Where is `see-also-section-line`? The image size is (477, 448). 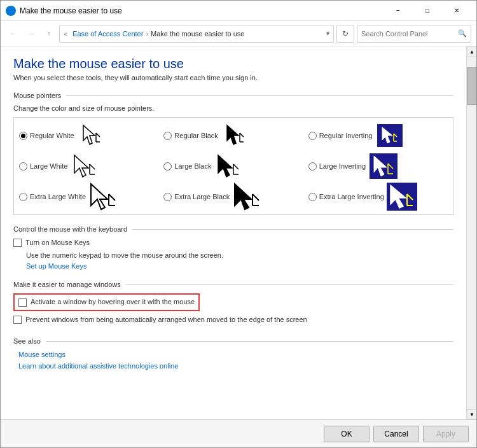
see-also-section-line is located at coordinates (249, 341).